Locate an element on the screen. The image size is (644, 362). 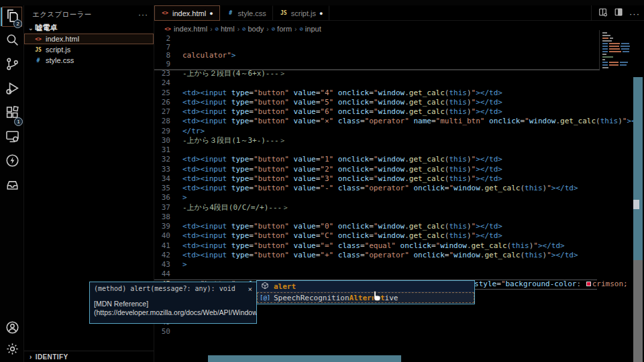
line-content: </tr> is located at coordinates (188, 131).